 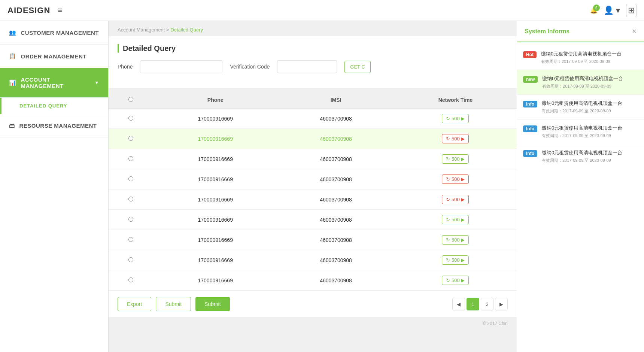 I want to click on close-panel-button: ×, so click(x=634, y=31).